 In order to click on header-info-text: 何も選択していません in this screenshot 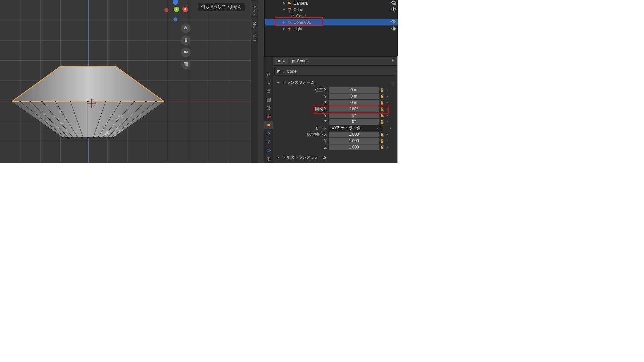, I will do `click(221, 7)`.